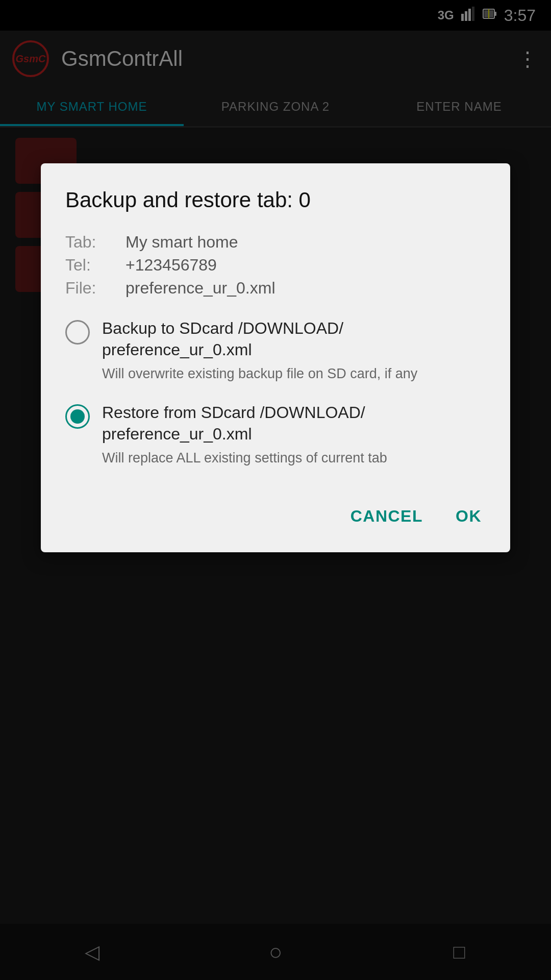  I want to click on file-value: preference_ur_0.xml, so click(200, 288).